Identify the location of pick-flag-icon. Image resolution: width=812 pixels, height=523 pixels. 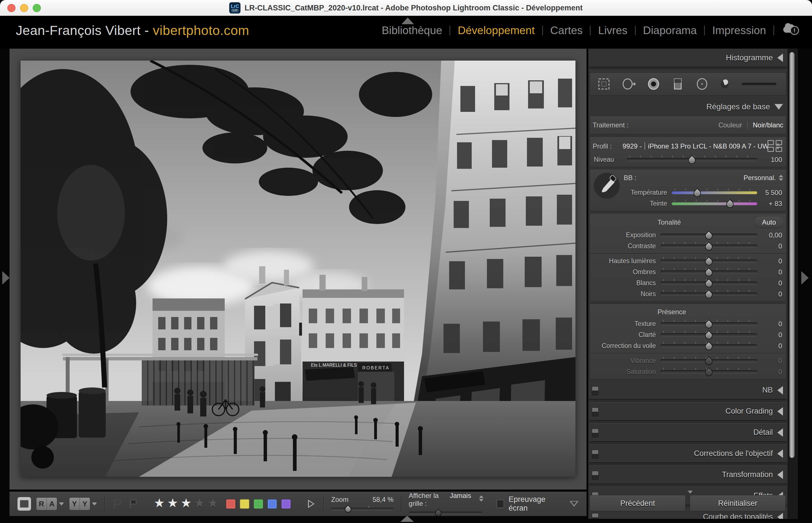
(118, 504).